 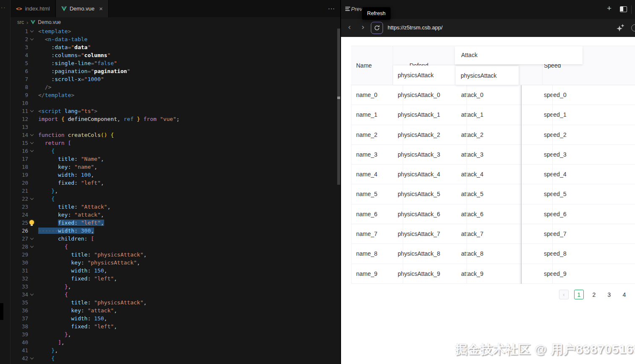 I want to click on code-line: 30 key: "physicsAttack",, so click(x=176, y=263).